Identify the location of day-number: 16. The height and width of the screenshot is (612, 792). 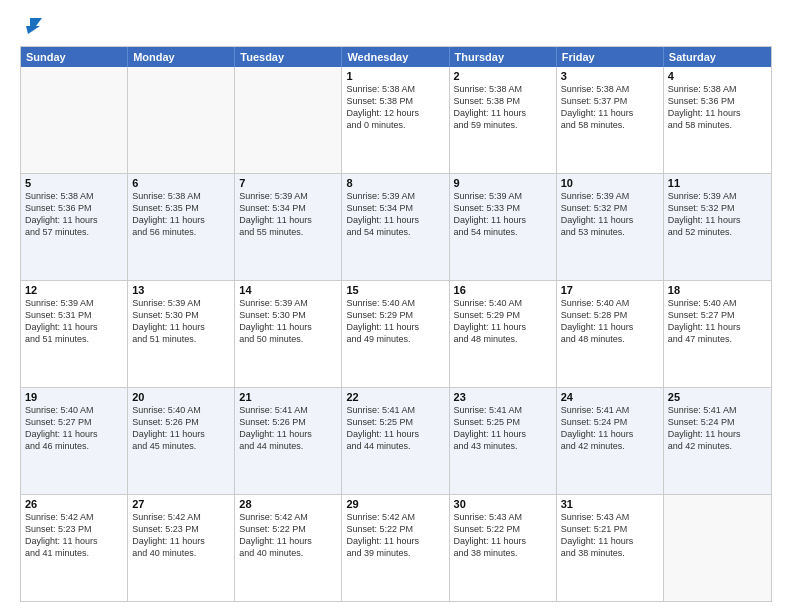
(503, 290).